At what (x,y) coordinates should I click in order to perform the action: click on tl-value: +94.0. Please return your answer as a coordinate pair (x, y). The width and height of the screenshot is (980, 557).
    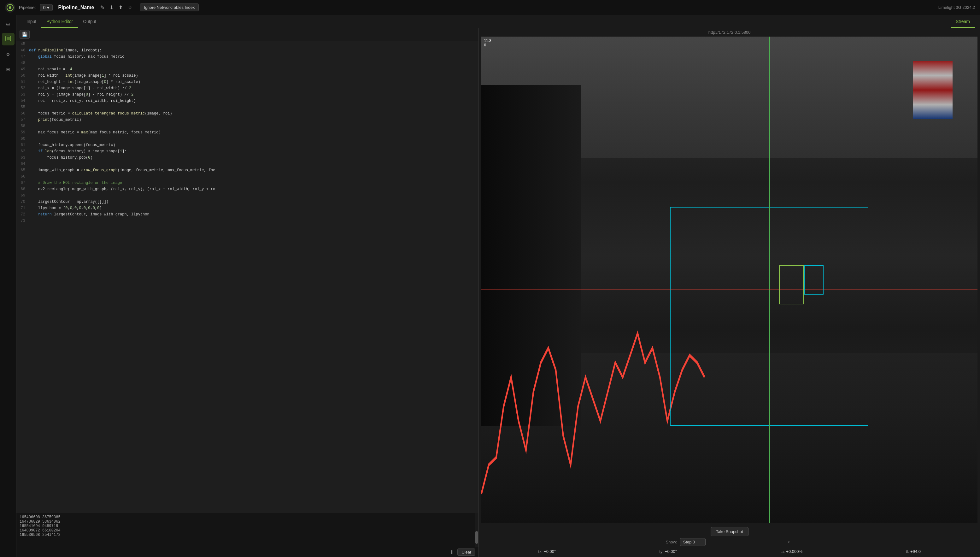
    Looking at the image, I should click on (916, 552).